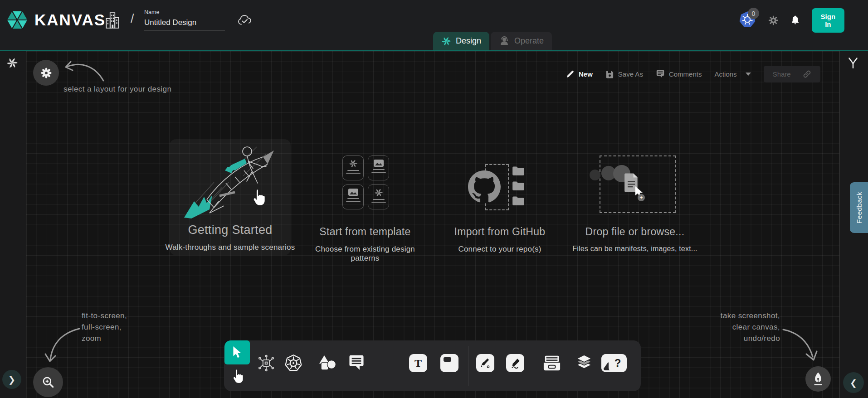 This screenshot has width=868, height=398. What do you see at coordinates (266, 363) in the screenshot?
I see `chip-icon` at bounding box center [266, 363].